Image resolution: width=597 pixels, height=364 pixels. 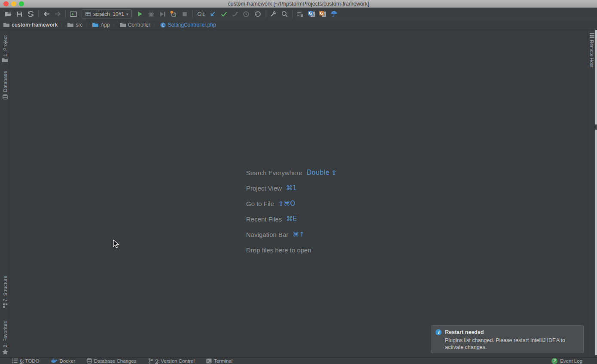 What do you see at coordinates (73, 14) in the screenshot?
I see `run-anything-icon` at bounding box center [73, 14].